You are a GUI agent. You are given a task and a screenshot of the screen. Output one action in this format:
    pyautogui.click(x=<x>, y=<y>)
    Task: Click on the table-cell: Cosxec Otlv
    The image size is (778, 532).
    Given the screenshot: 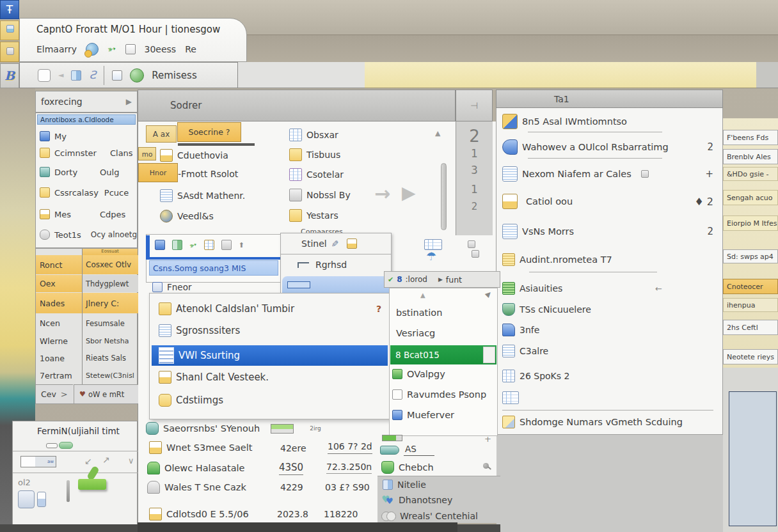 What is the action you would take?
    pyautogui.click(x=110, y=265)
    